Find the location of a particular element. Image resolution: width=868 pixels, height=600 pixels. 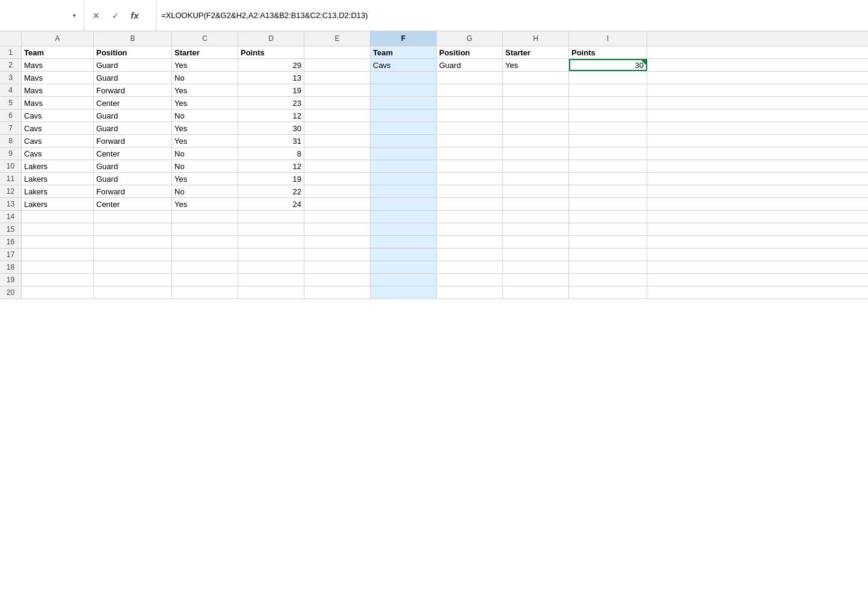

cell-b-4: Forward is located at coordinates (133, 90).